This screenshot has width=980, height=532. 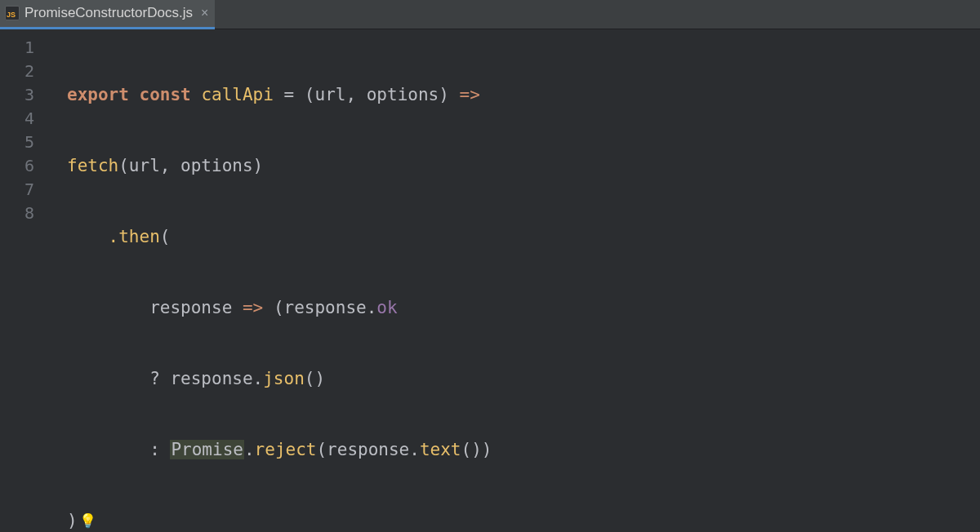 What do you see at coordinates (490, 15) in the screenshot?
I see `tab-bar: JS PromiseConstructorDocs.js ×` at bounding box center [490, 15].